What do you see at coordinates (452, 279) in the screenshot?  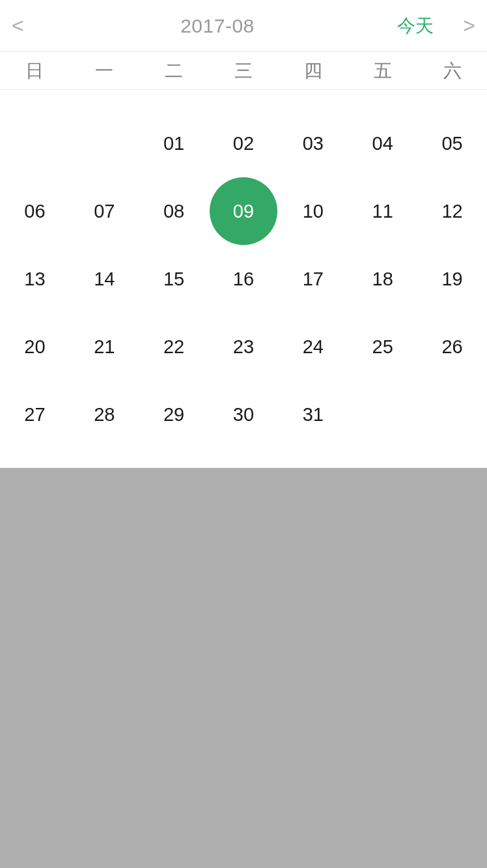 I see `day-number: 19` at bounding box center [452, 279].